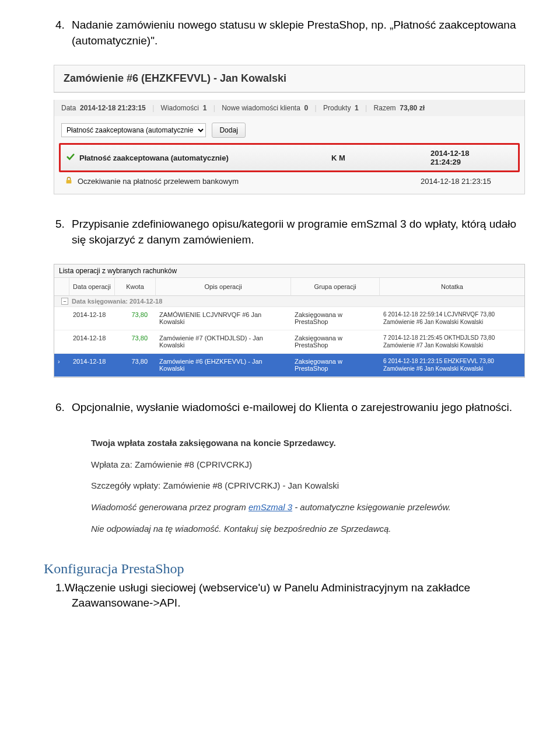 The image size is (560, 756). I want to click on status-select: Płatność zaakceptowana (automatycznie), so click(134, 130).